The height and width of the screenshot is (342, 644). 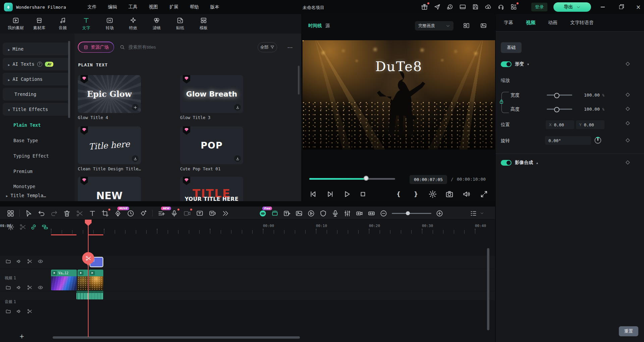 I want to click on snap-magnet-icon, so click(x=45, y=227).